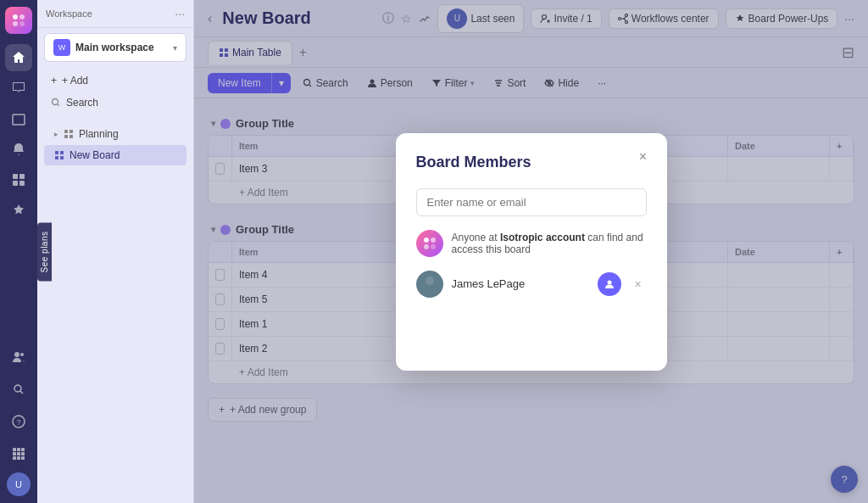 The image size is (868, 503). What do you see at coordinates (98, 134) in the screenshot?
I see `planning-label: Planning` at bounding box center [98, 134].